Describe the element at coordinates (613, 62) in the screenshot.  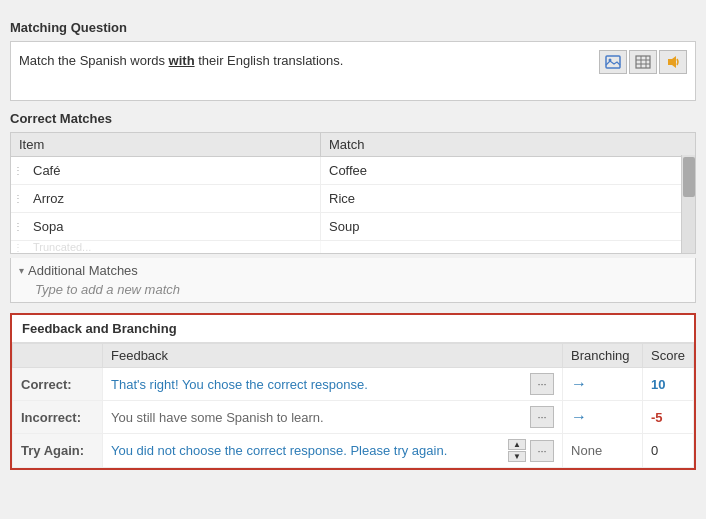
I see `image-icon-button` at that location.